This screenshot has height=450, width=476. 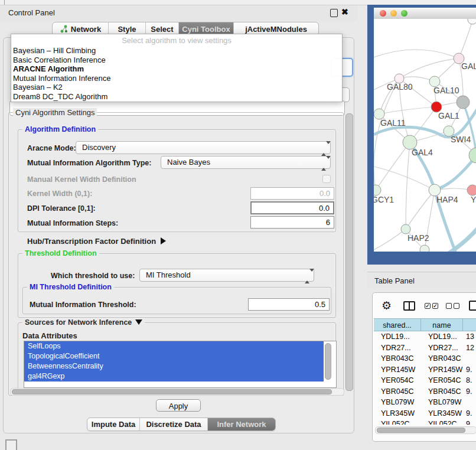 What do you see at coordinates (89, 163) in the screenshot?
I see `mi-type-label: Mutual Information Algorithm Type:` at bounding box center [89, 163].